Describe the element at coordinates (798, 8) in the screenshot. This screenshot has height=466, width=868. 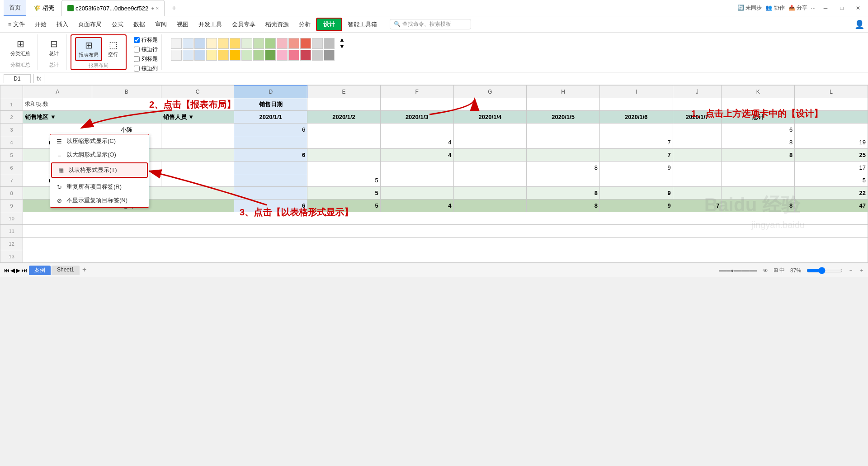
I see `share-btn: 📤 分享` at that location.